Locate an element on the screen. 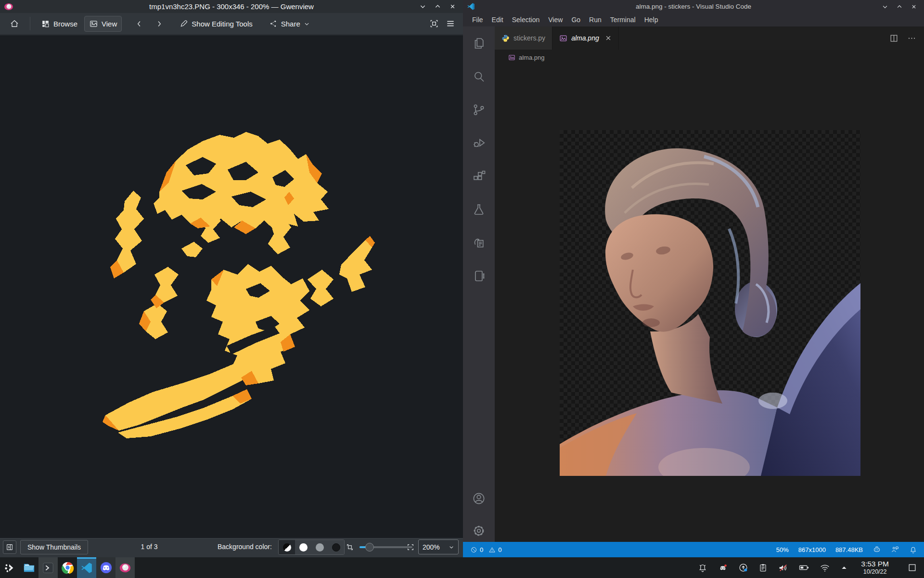 The image size is (924, 578). home-icon is located at coordinates (14, 24).